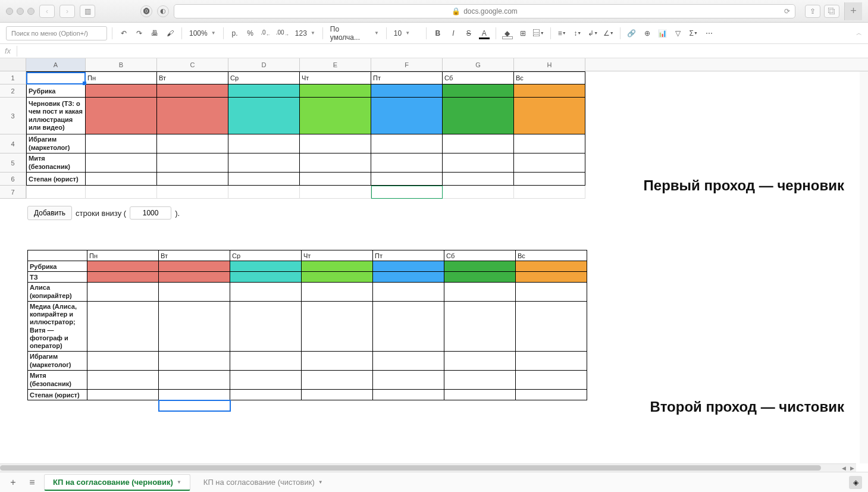 This screenshot has height=492, width=868. I want to click on sheet-tab-inactive: КП на согласование (чистовик) ▼, so click(263, 482).